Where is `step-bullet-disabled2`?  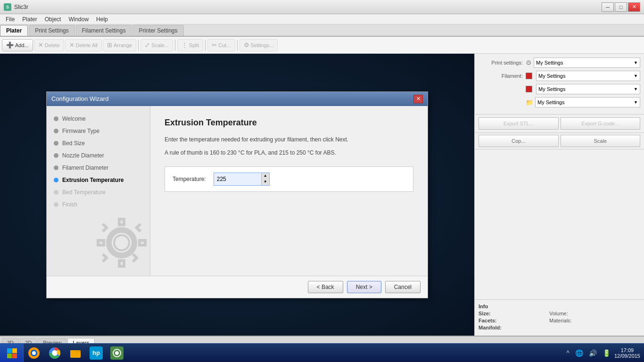 step-bullet-disabled2 is located at coordinates (56, 205).